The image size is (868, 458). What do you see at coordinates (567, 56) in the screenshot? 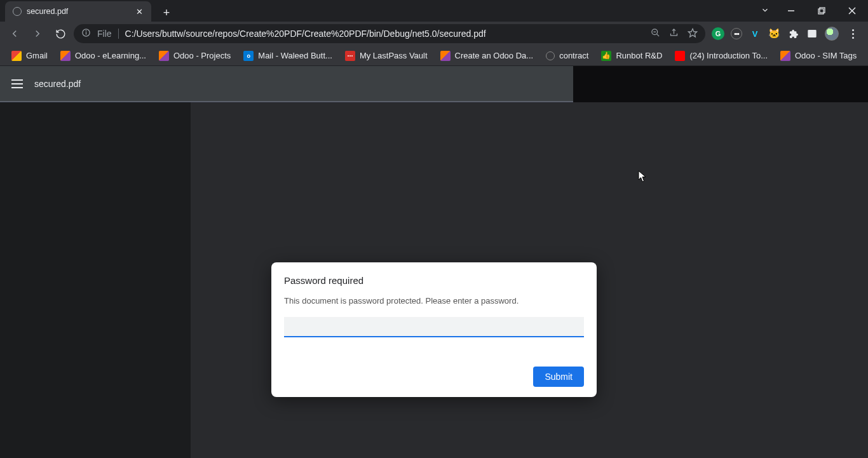
I see `bookmark-contract: contract` at bounding box center [567, 56].